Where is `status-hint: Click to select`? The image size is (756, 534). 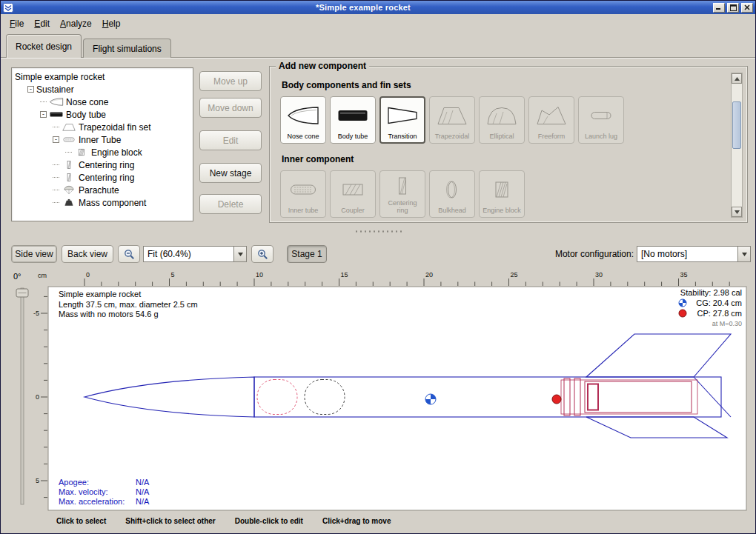
status-hint: Click to select is located at coordinates (82, 521).